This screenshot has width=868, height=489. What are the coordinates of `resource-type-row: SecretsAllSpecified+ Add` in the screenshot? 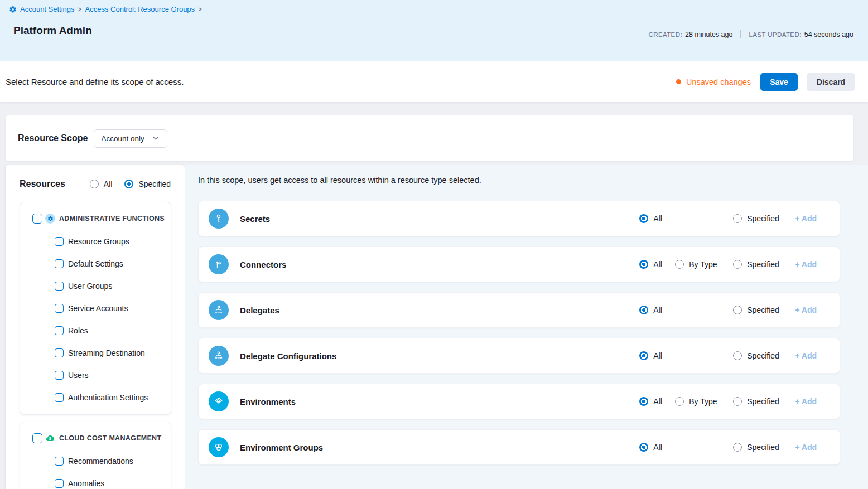 It's located at (519, 219).